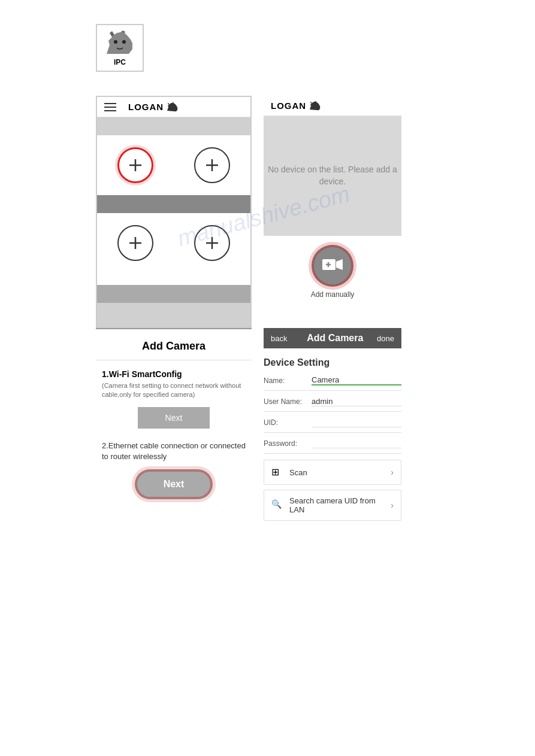 The width and height of the screenshot is (535, 756). Describe the element at coordinates (277, 472) in the screenshot. I see `qr-scan-icon: ⊞` at that location.